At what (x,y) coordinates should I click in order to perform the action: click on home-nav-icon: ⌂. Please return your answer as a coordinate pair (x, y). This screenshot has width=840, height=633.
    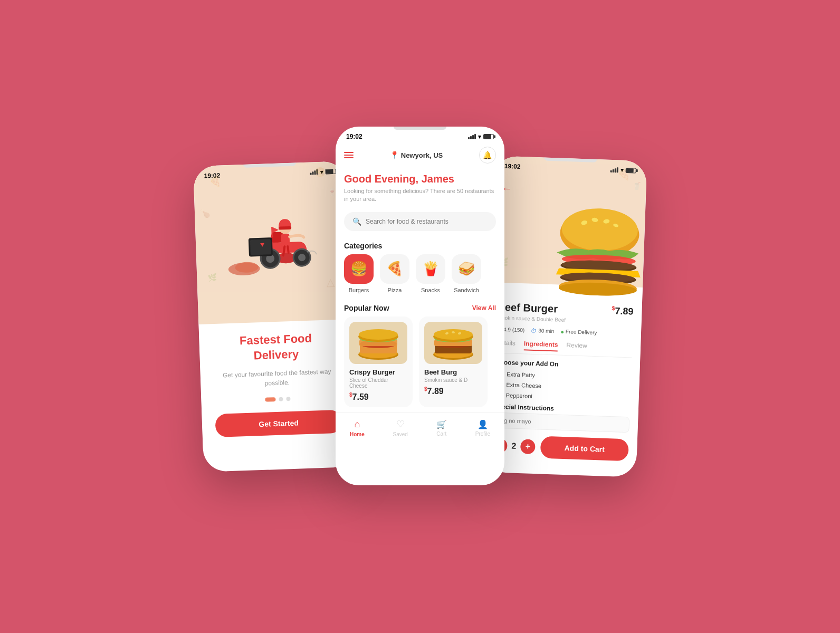
    Looking at the image, I should click on (357, 424).